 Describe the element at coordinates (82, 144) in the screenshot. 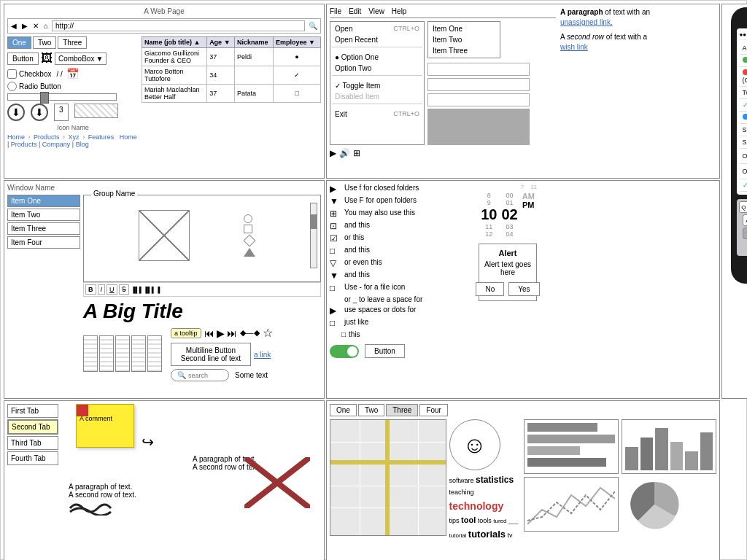

I see `breadcrumb-blog: Blog` at that location.